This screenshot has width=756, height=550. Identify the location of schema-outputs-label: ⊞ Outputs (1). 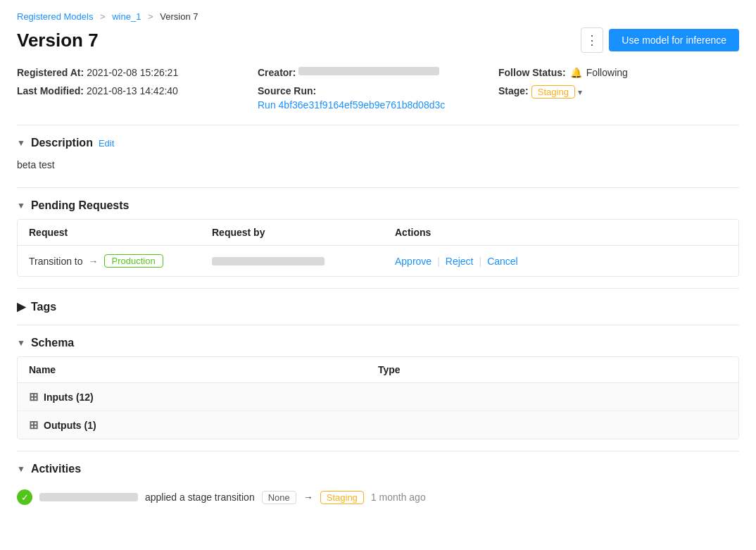
(203, 425).